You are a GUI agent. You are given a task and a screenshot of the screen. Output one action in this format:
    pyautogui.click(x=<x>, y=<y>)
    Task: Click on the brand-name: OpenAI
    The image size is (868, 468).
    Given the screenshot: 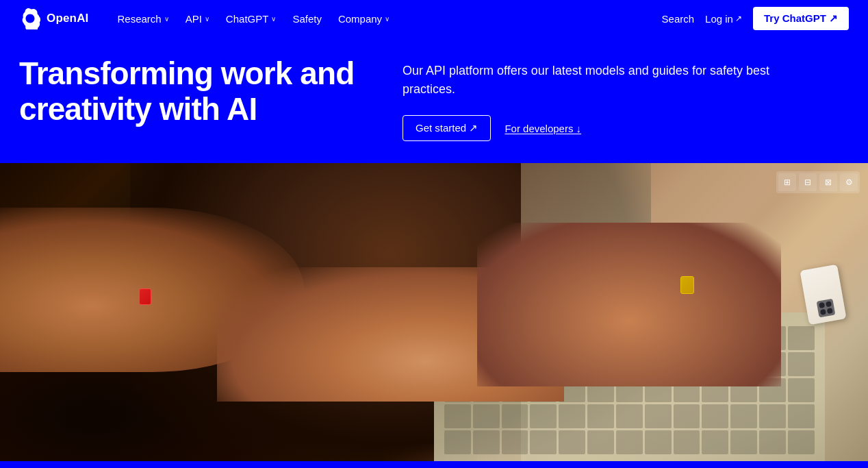 What is the action you would take?
    pyautogui.click(x=67, y=19)
    